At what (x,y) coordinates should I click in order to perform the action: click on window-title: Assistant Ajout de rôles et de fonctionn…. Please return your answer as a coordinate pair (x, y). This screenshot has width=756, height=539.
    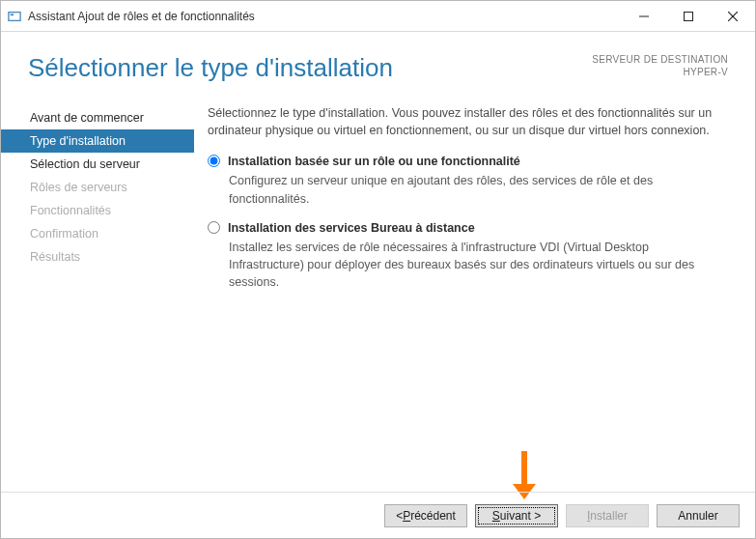
    Looking at the image, I should click on (324, 16).